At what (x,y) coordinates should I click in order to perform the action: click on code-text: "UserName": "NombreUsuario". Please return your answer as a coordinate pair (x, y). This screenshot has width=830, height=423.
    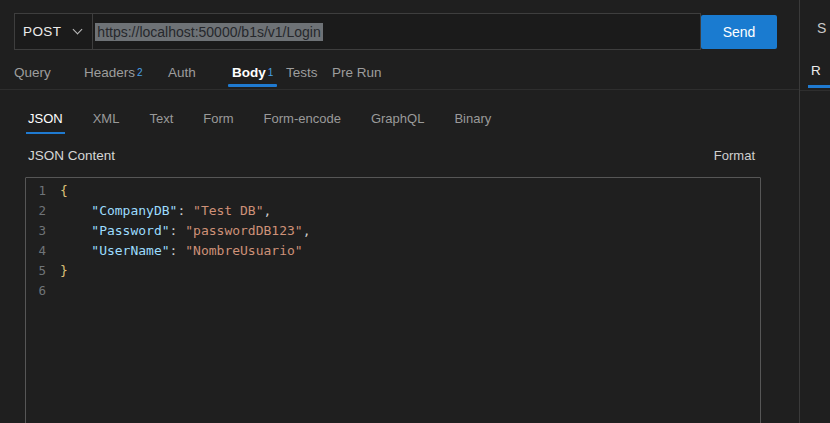
    Looking at the image, I should click on (182, 251).